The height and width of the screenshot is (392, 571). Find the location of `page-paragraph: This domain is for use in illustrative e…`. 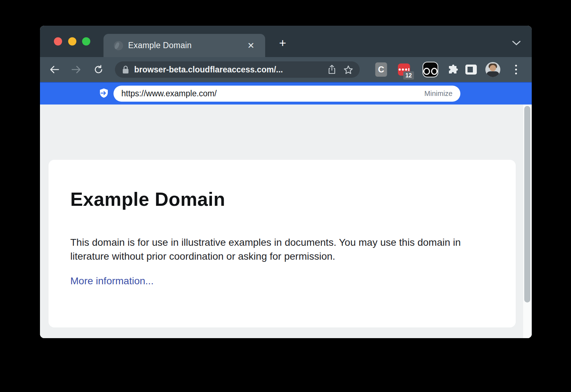

page-paragraph: This domain is for use in illustrative e… is located at coordinates (283, 249).